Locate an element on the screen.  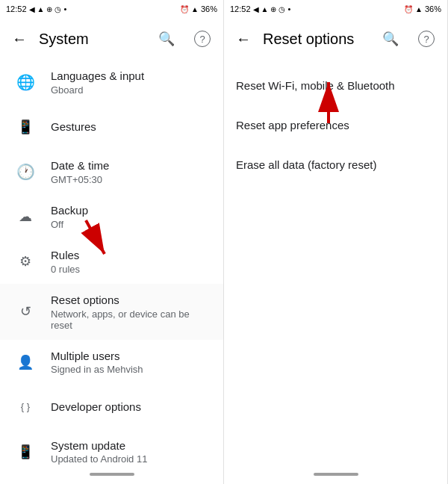
reset-icon: ↺ is located at coordinates (25, 311).